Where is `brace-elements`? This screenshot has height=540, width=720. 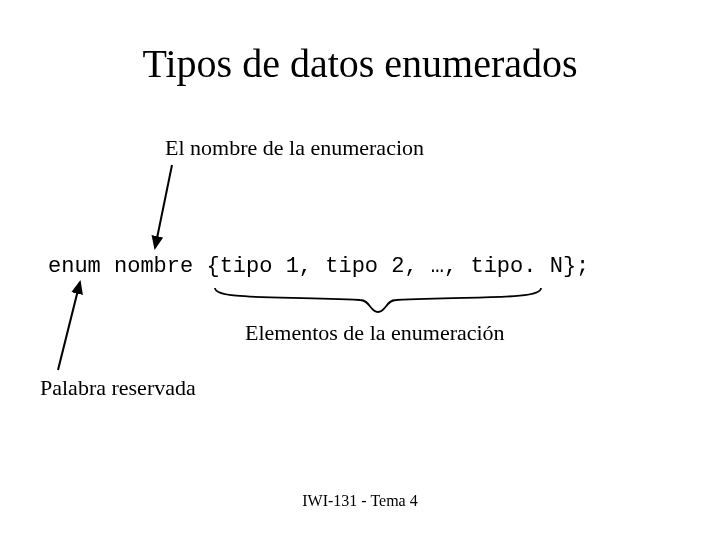 brace-elements is located at coordinates (378, 300).